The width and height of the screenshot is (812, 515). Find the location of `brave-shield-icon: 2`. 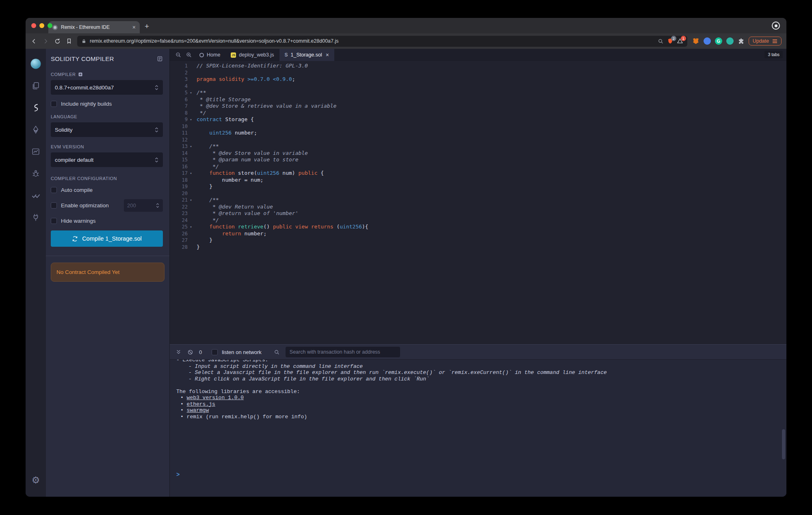

brave-shield-icon: 2 is located at coordinates (670, 41).